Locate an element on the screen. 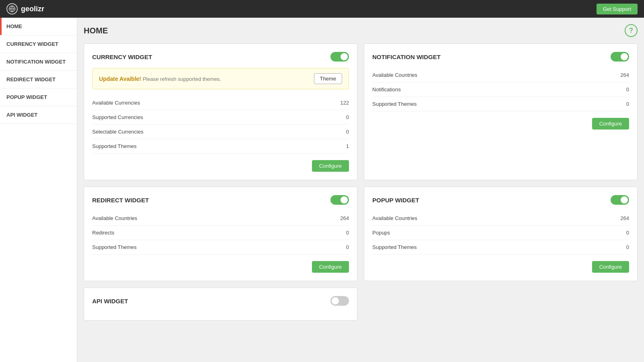  redirect-stat-row-1: Redirects 0 is located at coordinates (221, 233).